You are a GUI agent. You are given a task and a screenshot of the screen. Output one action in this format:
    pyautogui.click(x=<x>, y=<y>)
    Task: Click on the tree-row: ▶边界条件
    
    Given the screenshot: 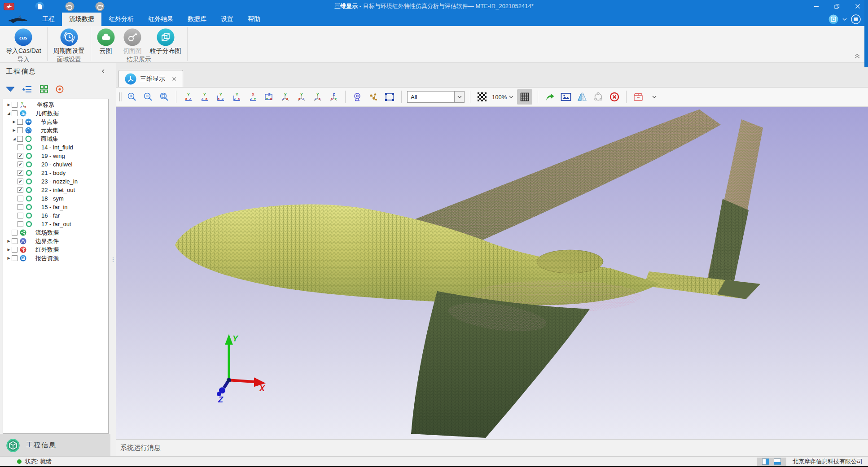 What is the action you would take?
    pyautogui.click(x=56, y=241)
    